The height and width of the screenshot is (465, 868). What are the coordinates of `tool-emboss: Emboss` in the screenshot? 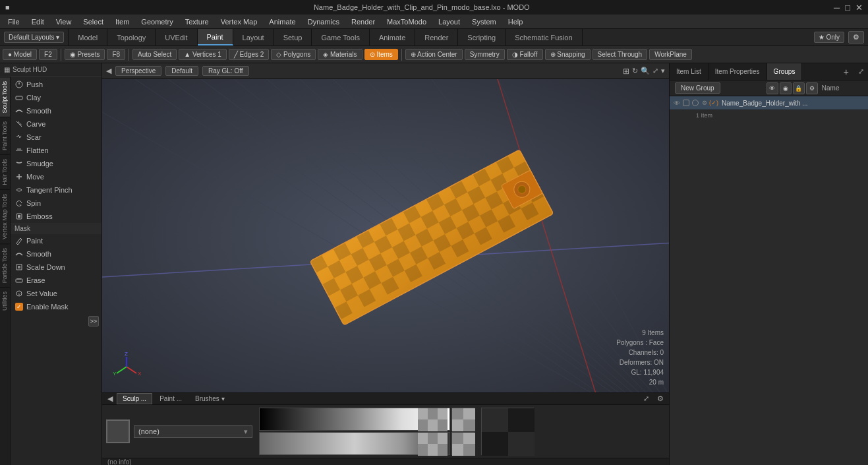 It's located at (56, 216).